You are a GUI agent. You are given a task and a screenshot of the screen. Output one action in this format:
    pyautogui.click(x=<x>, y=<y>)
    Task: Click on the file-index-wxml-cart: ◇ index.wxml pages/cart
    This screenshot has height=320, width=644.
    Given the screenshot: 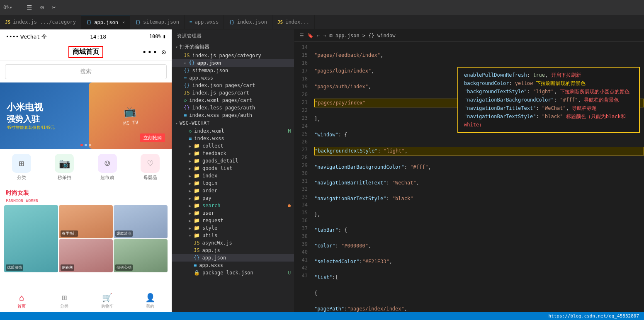 What is the action you would take?
    pyautogui.click(x=233, y=100)
    